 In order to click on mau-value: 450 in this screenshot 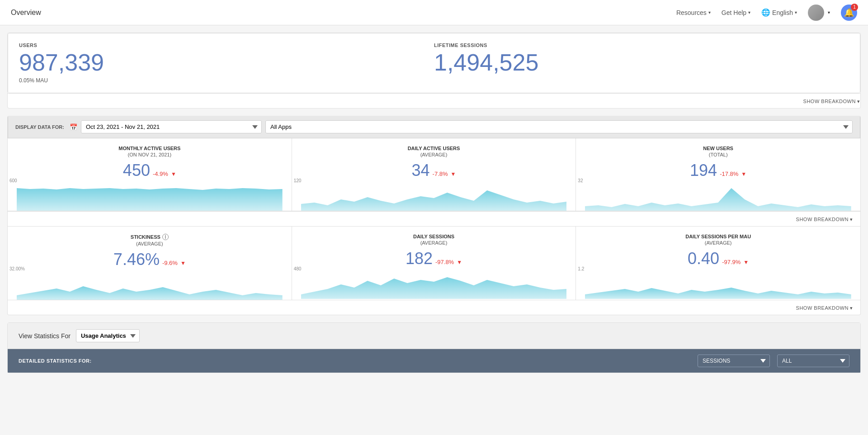, I will do `click(137, 170)`.